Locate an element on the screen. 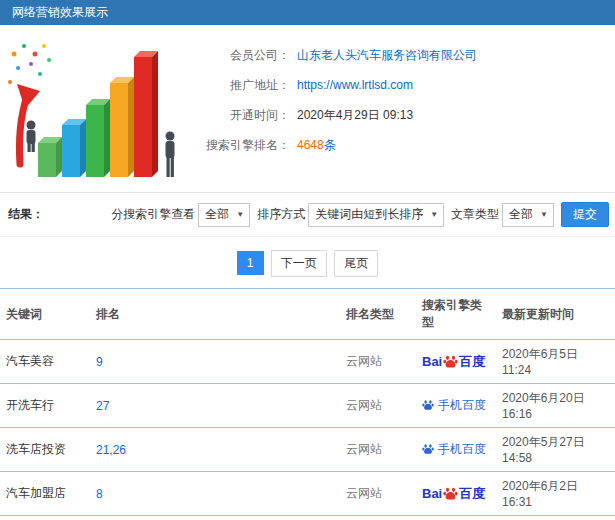  engine-rank-value: 4648条 is located at coordinates (316, 146).